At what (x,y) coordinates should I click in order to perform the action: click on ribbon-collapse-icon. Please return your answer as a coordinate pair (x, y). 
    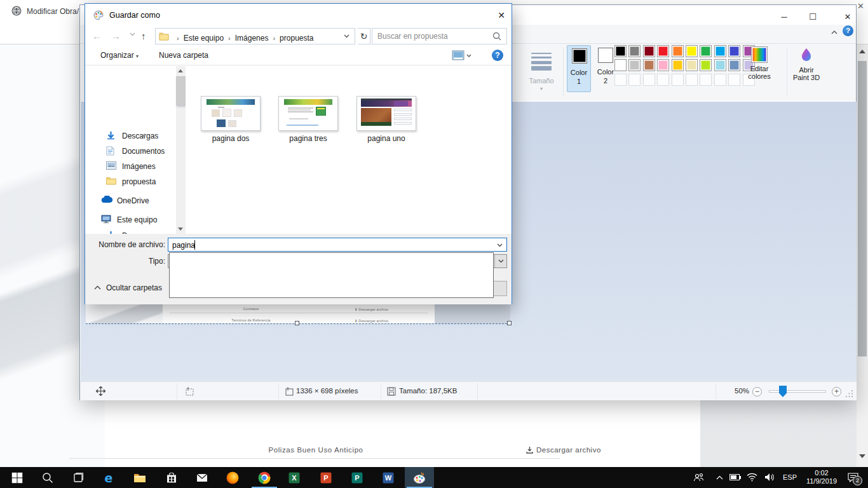
    Looking at the image, I should click on (834, 32).